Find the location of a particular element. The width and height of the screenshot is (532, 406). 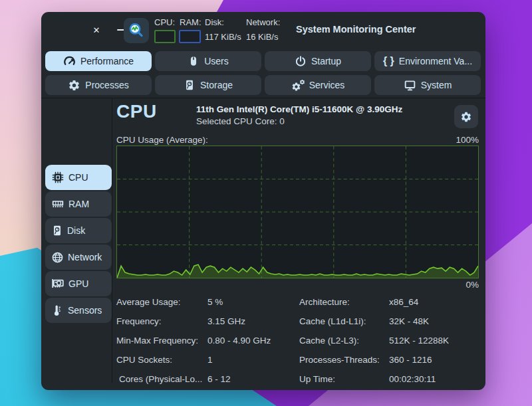

titlebar: ✕ CPU: RAM: Disk: Network: 117 KiB/s 16 … is located at coordinates (263, 31).